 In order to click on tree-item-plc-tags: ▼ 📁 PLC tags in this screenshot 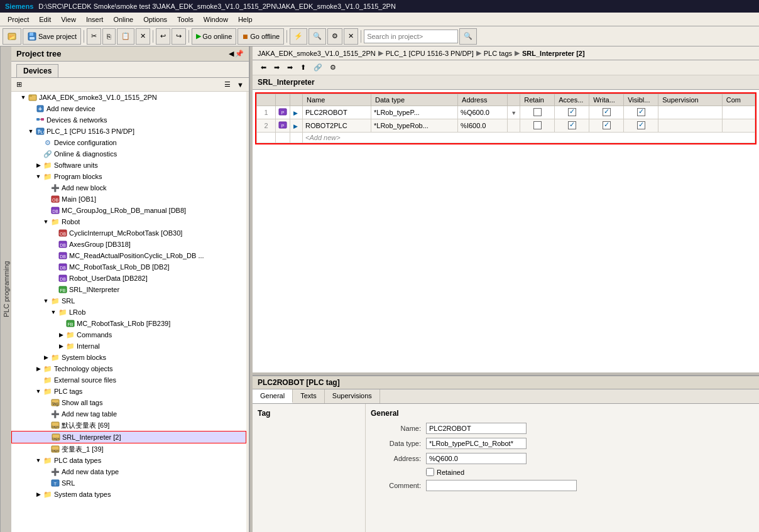, I will do `click(129, 391)`.